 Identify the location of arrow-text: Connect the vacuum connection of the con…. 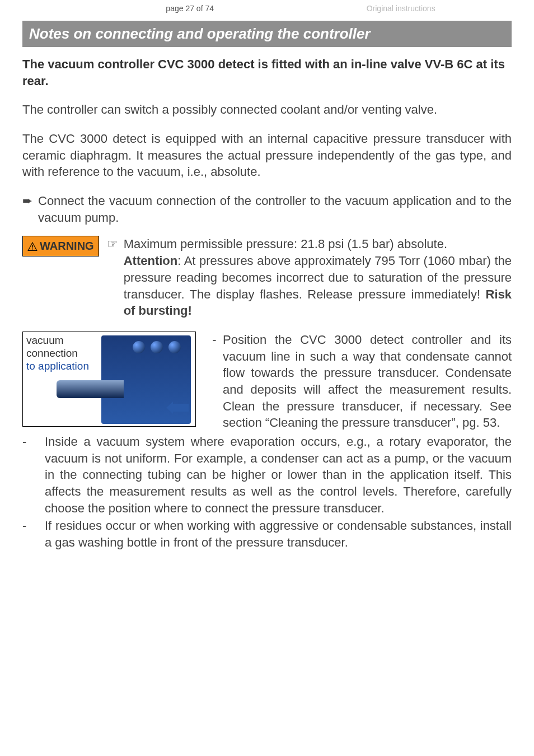
(275, 209).